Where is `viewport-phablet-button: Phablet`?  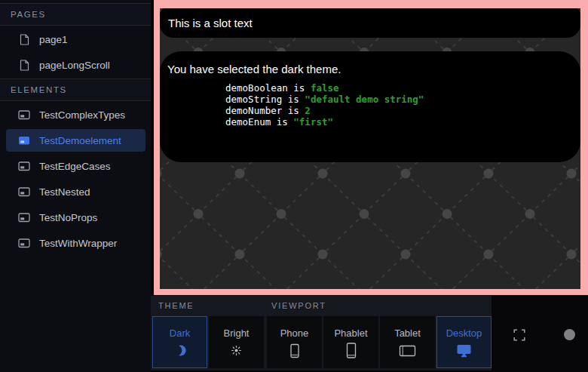 viewport-phablet-button: Phablet is located at coordinates (351, 343).